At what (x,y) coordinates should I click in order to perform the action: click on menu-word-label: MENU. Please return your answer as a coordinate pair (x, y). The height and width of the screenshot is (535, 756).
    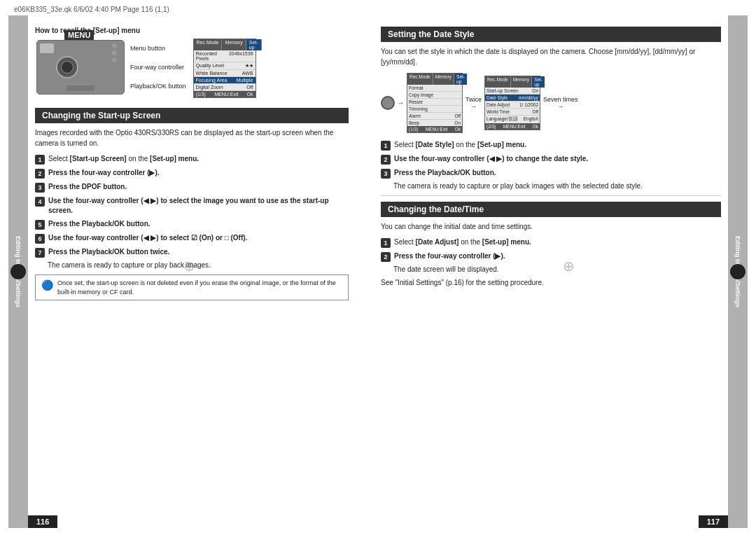
    Looking at the image, I should click on (79, 35).